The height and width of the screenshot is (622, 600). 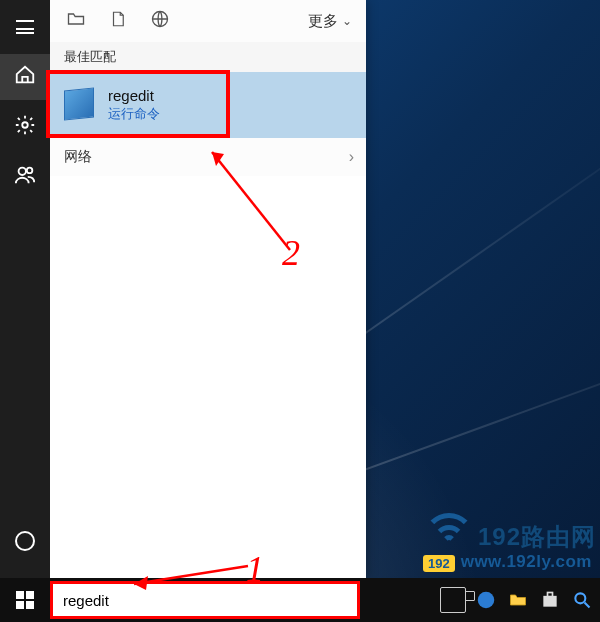 I want to click on tray-edge, so click(x=486, y=600).